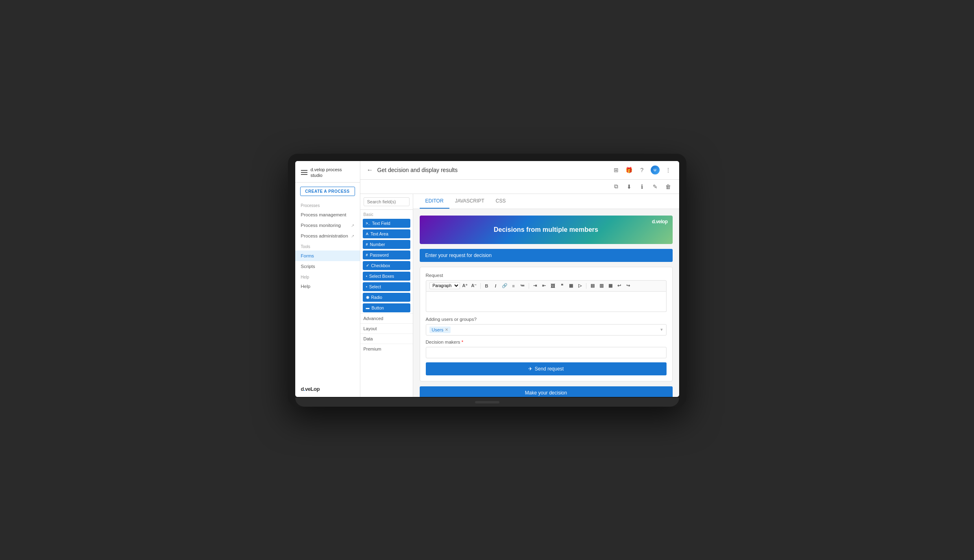 This screenshot has height=560, width=974. Describe the element at coordinates (520, 279) in the screenshot. I see `main-area: ← Get decision and display results ⊞ 🎁 ?…` at that location.